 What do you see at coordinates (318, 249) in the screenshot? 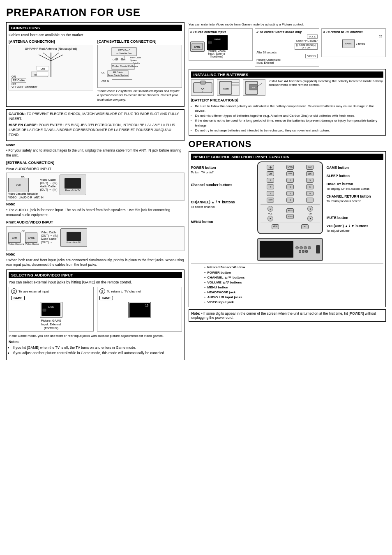
I see `ir-window` at bounding box center [318, 249].